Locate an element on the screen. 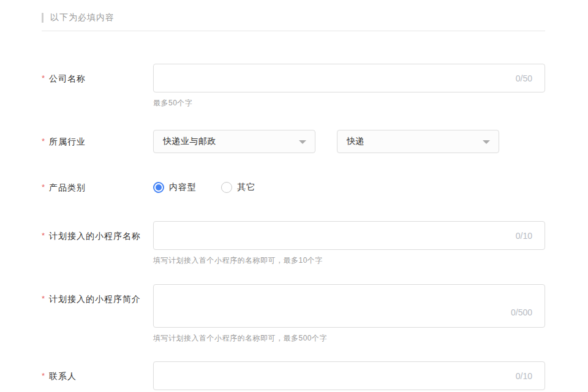  contact-person-label: 联系人 is located at coordinates (62, 376).